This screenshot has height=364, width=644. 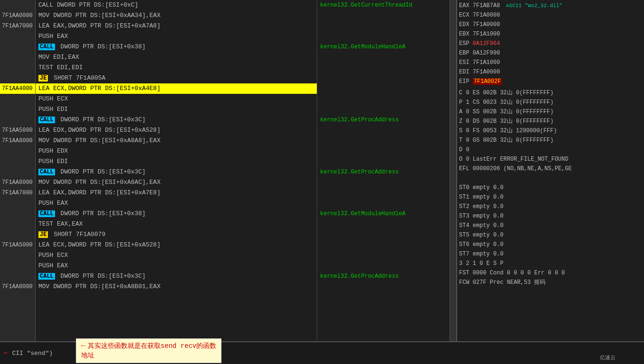 What do you see at coordinates (453, 171) in the screenshot?
I see `disasm-scrollbar` at bounding box center [453, 171].